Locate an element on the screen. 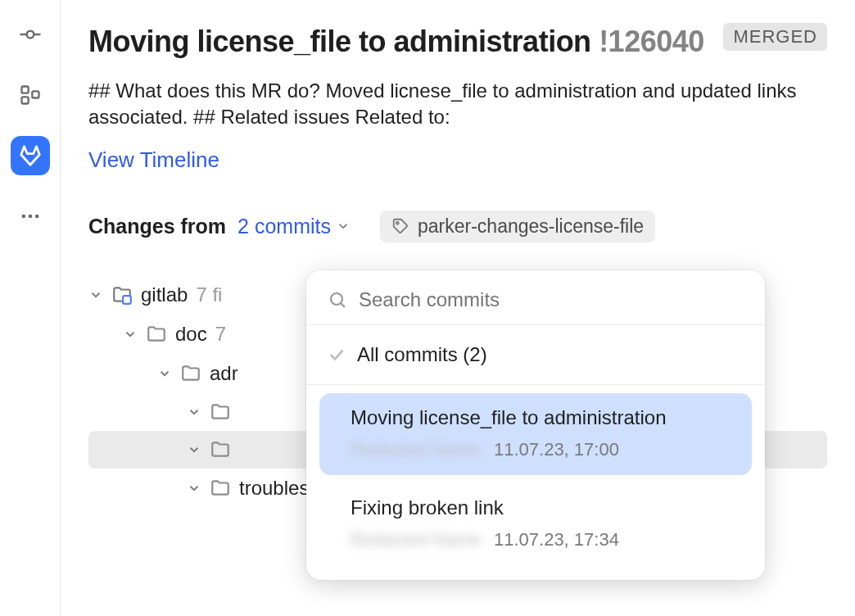  left-sidebar is located at coordinates (30, 308).